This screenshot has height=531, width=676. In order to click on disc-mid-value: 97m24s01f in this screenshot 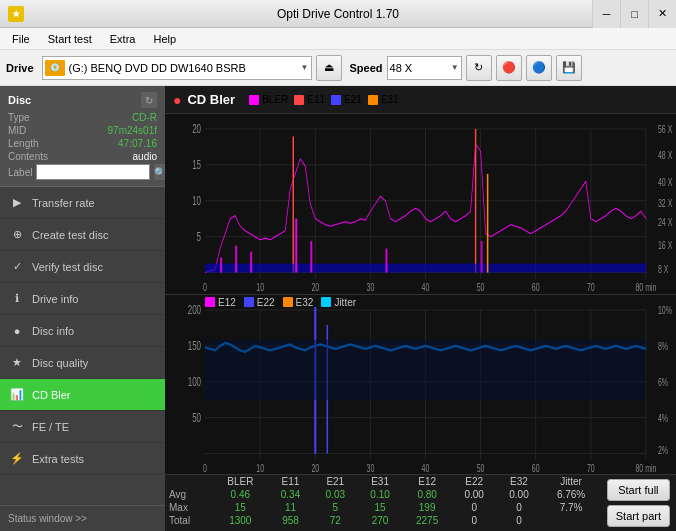, I will do `click(132, 130)`.